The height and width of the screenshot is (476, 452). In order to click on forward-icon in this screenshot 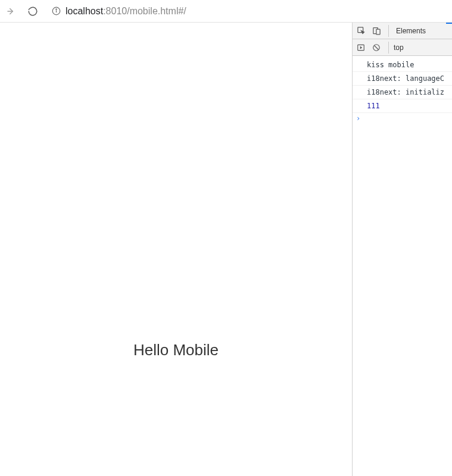, I will do `click(11, 11)`.